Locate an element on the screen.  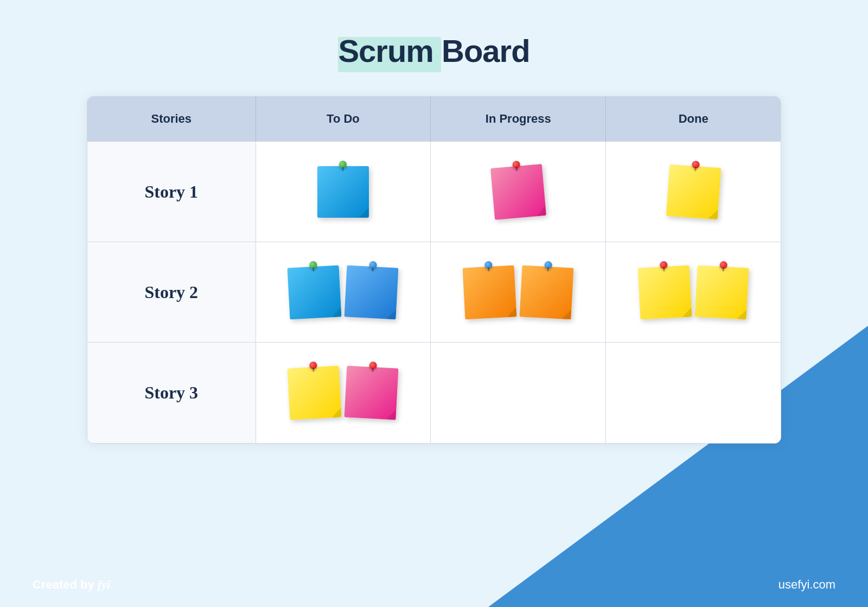
footer-website: usefyi.com is located at coordinates (807, 585).